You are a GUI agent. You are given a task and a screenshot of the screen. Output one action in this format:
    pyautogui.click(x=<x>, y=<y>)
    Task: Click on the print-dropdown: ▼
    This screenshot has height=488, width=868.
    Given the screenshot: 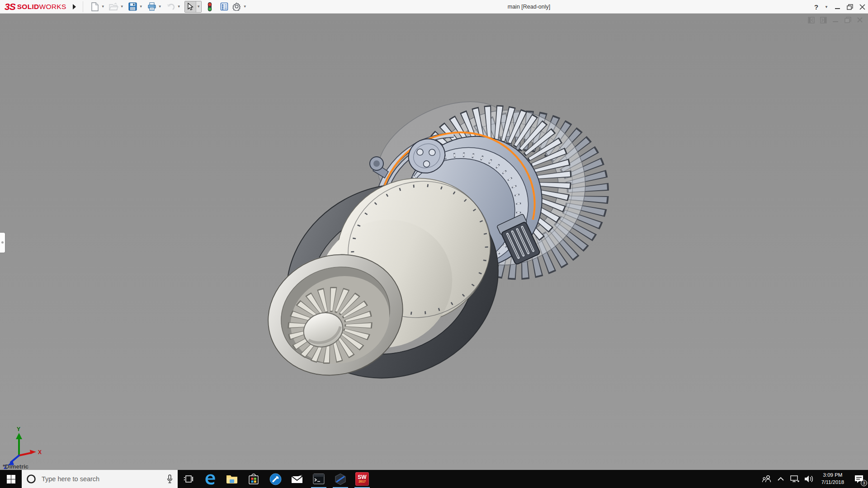 What is the action you would take?
    pyautogui.click(x=160, y=7)
    